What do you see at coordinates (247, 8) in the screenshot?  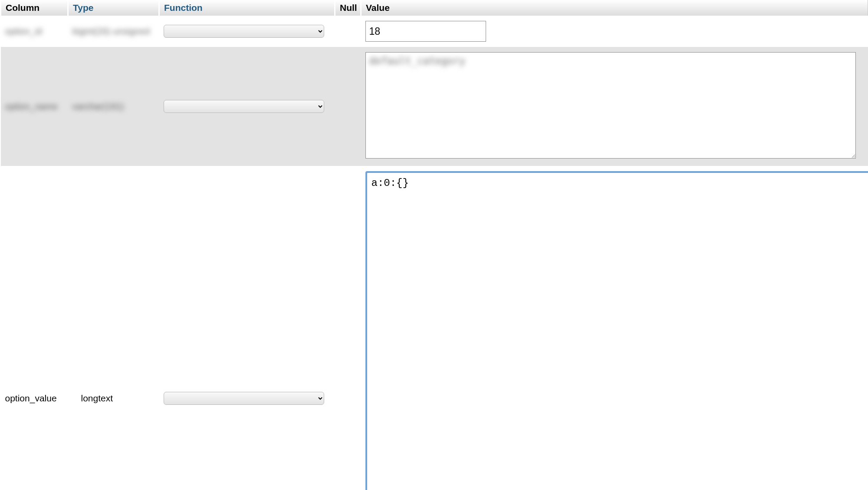 I see `header-function: Function` at bounding box center [247, 8].